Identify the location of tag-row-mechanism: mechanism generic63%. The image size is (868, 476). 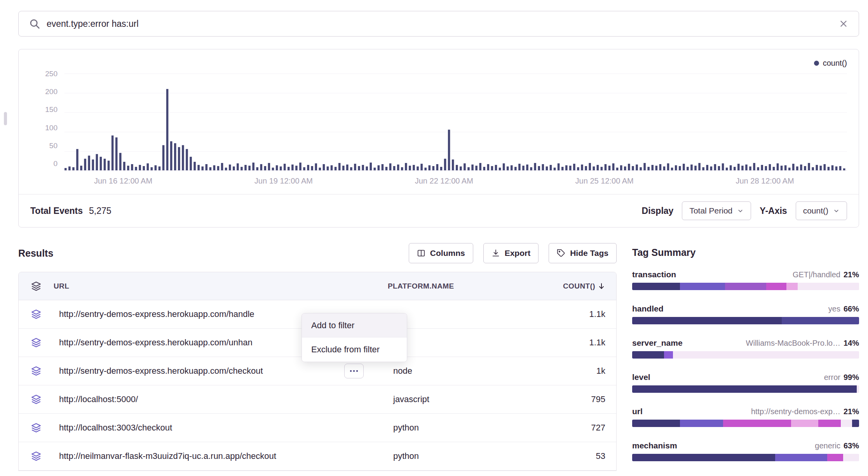
(746, 451).